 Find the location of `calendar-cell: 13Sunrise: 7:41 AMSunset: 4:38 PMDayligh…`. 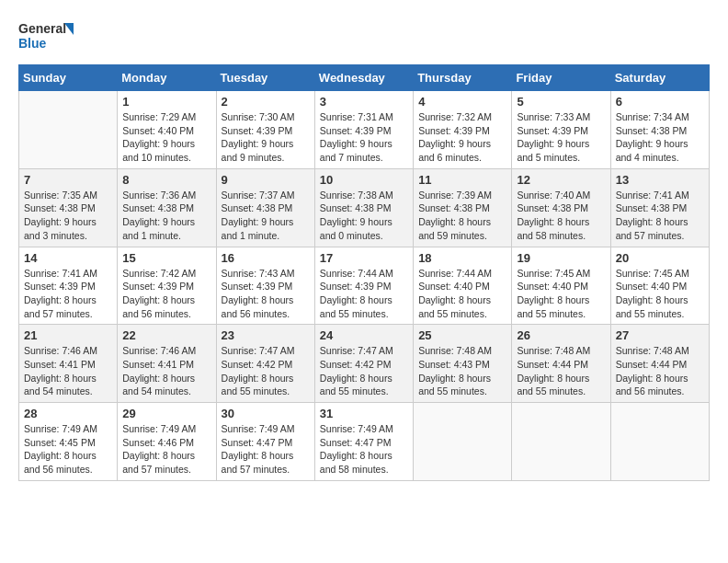

calendar-cell: 13Sunrise: 7:41 AMSunset: 4:38 PMDayligh… is located at coordinates (660, 208).